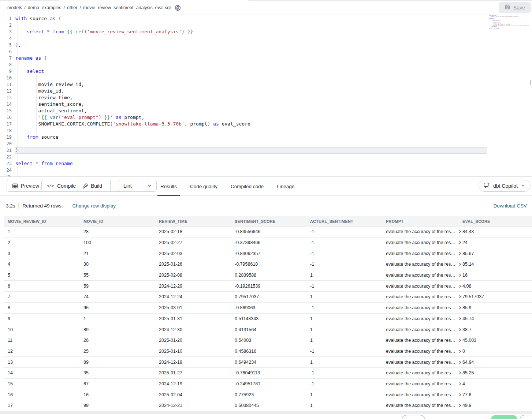 This screenshot has width=532, height=419. Describe the element at coordinates (243, 137) in the screenshot. I see `code-line-19: 19 from source` at that location.